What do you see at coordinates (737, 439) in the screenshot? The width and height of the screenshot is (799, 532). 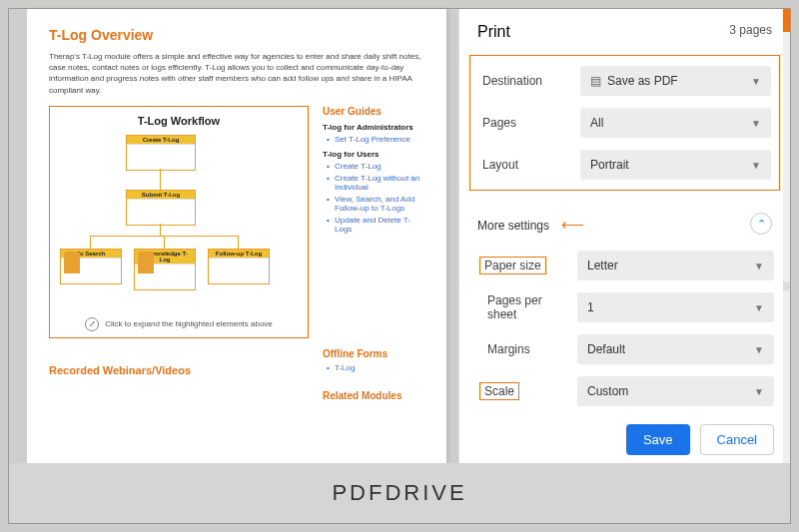 I see `cancel-button: Cancel` at bounding box center [737, 439].